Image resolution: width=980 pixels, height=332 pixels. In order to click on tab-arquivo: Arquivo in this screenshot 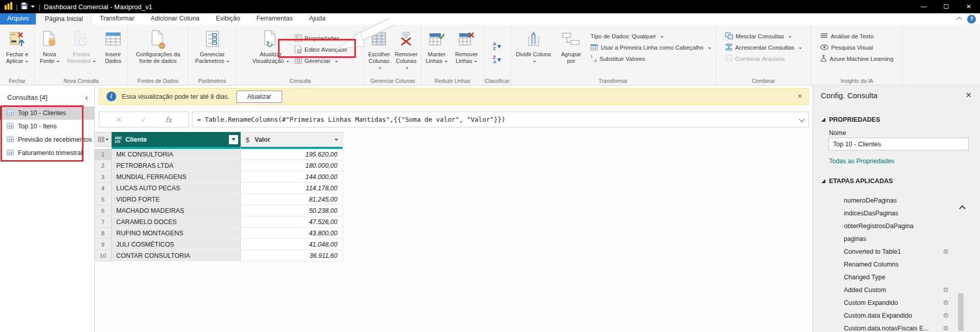, I will do `click(18, 19)`.